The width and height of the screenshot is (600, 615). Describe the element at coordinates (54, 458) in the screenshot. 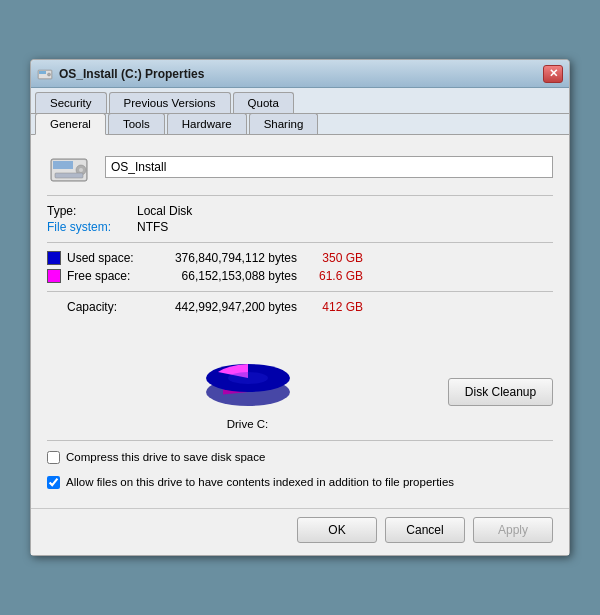

I see `compress-checkbox` at that location.